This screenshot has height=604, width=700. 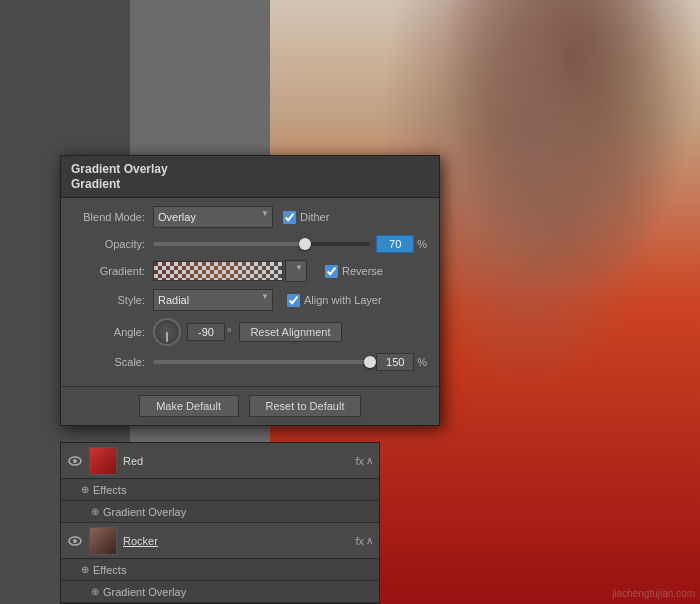 What do you see at coordinates (395, 362) in the screenshot?
I see `scale-input: 150` at bounding box center [395, 362].